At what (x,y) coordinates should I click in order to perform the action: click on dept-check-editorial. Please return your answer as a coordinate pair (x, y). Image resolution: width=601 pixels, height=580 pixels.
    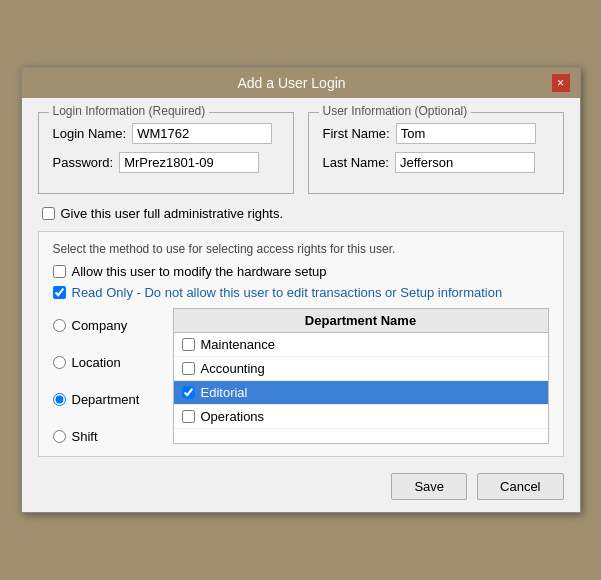
    Looking at the image, I should click on (188, 392).